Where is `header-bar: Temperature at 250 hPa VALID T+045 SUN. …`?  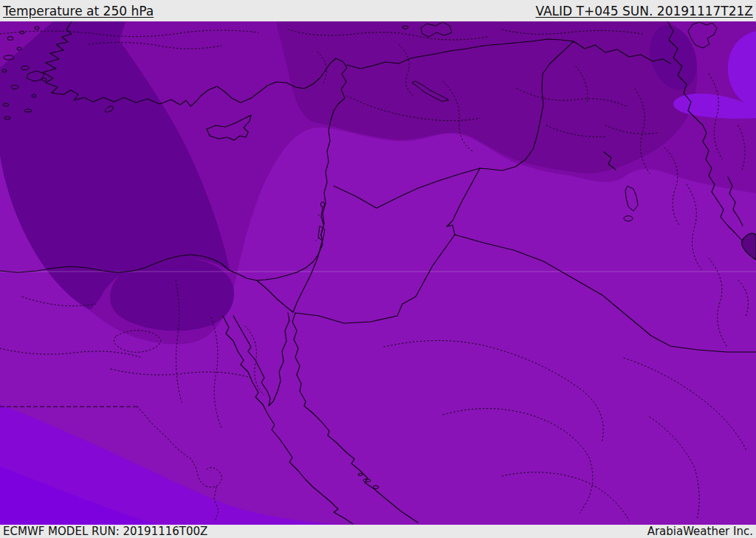
header-bar: Temperature at 250 hPa VALID T+045 SUN. … is located at coordinates (378, 10).